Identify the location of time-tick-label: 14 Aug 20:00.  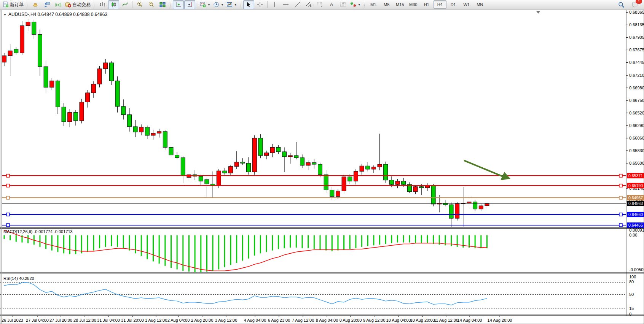
(500, 320).